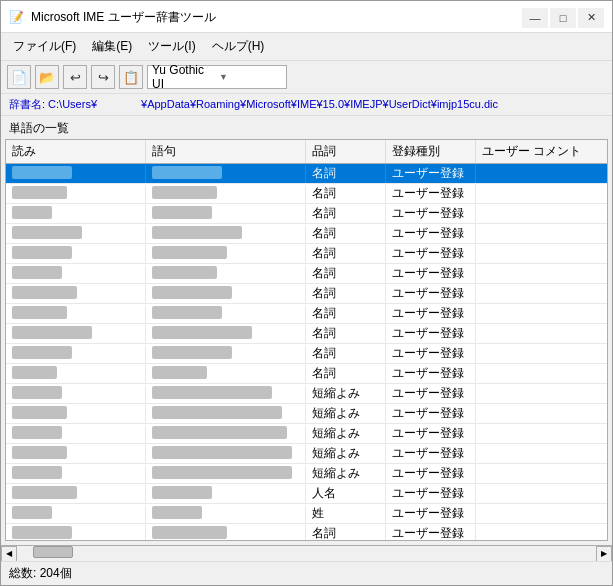 The height and width of the screenshot is (586, 613). What do you see at coordinates (306, 78) in the screenshot?
I see `toolbar: 📄 📂 ↩ ↪ 📋 Yu Gothic UI ▼` at bounding box center [306, 78].